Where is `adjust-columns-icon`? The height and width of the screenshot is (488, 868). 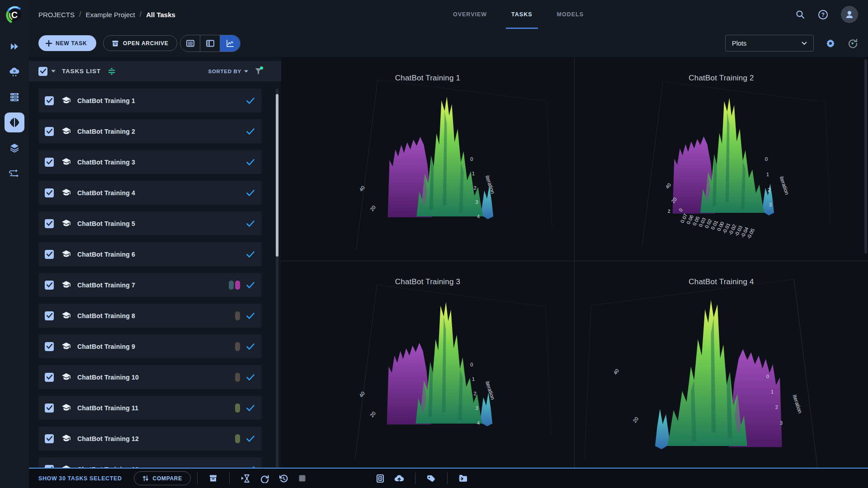 adjust-columns-icon is located at coordinates (112, 71).